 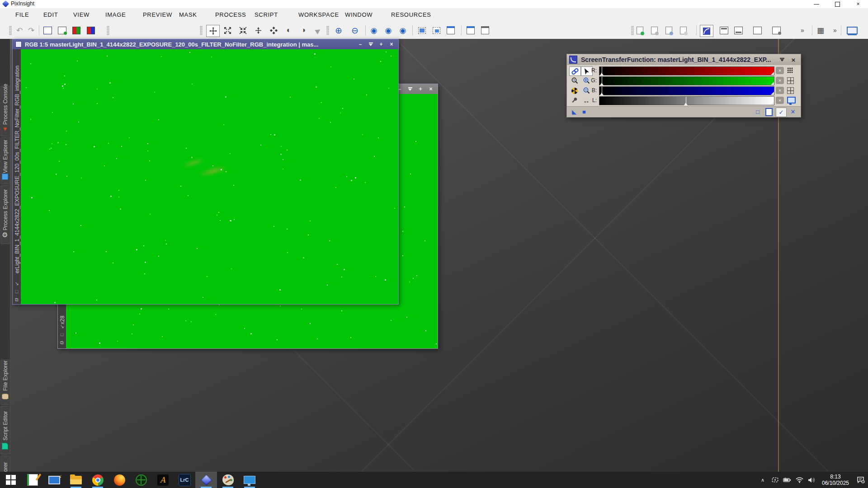 I want to click on front-window-side-strip: erLight_BIN_1_4144x2822_EXPOSURE_120_00s…, so click(x=17, y=177).